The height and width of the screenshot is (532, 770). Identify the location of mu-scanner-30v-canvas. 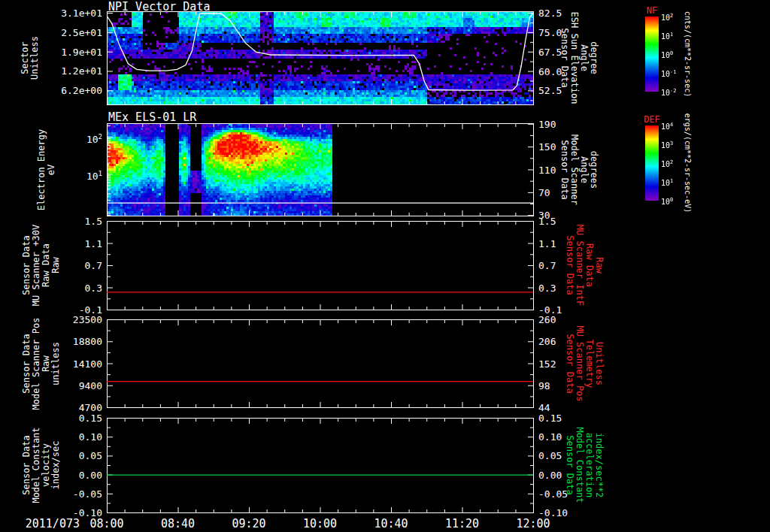
(320, 266).